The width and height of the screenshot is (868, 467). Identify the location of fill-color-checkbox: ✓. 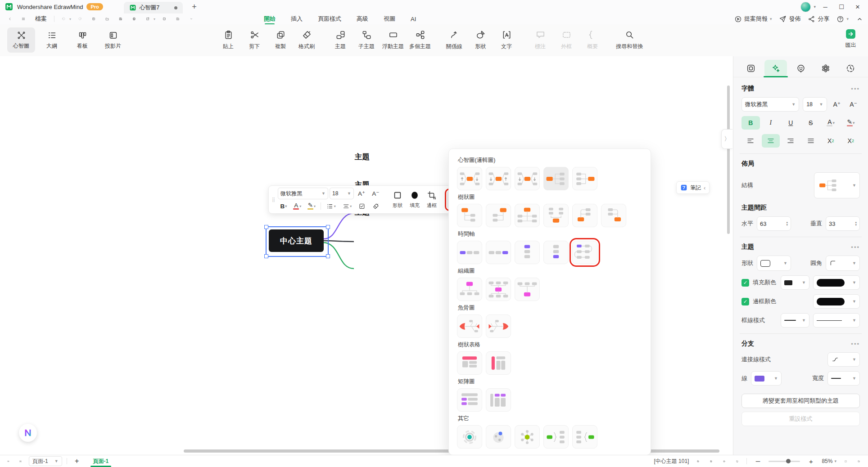
(746, 283).